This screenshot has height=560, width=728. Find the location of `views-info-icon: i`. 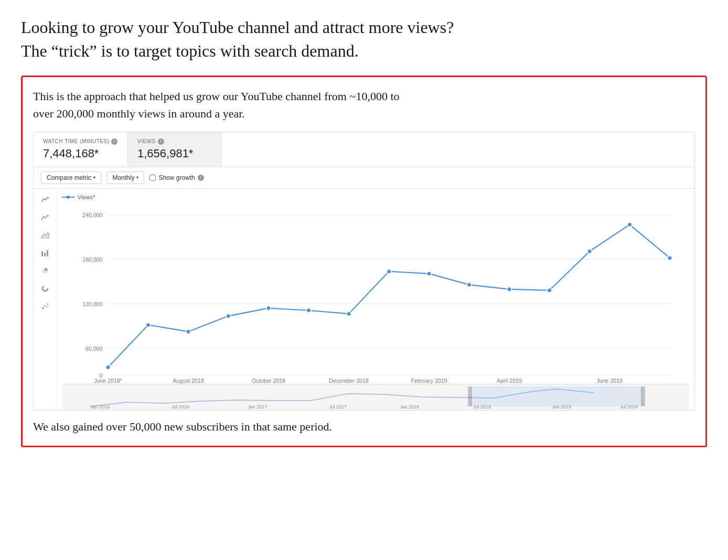

views-info-icon: i is located at coordinates (161, 142).